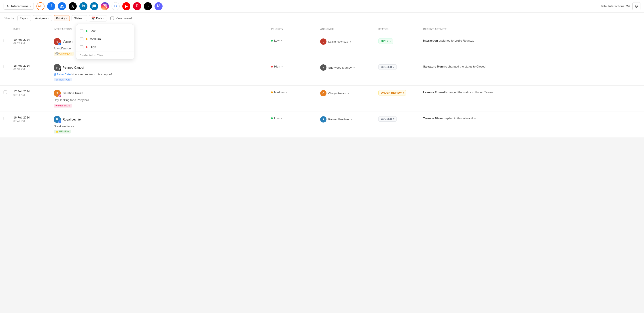 This screenshot has height=313, width=644. Describe the element at coordinates (277, 40) in the screenshot. I see `priority-label-0: Low` at that location.